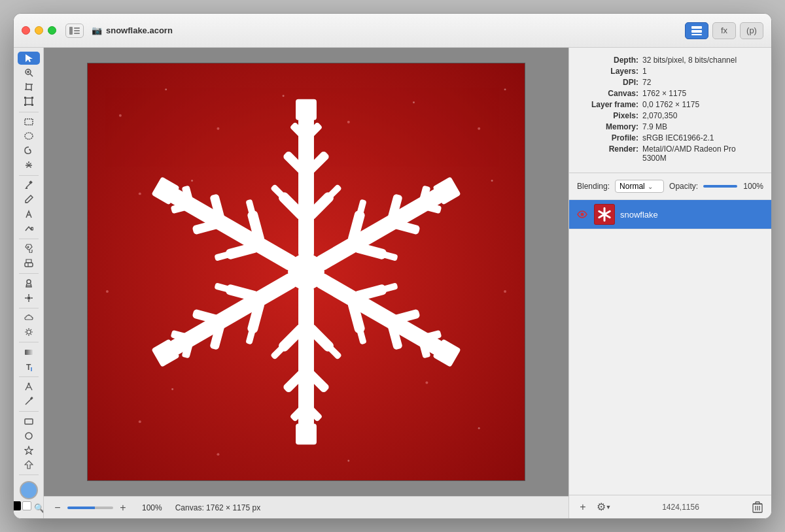  Describe the element at coordinates (752, 31) in the screenshot. I see `p-button: (p)` at that location.